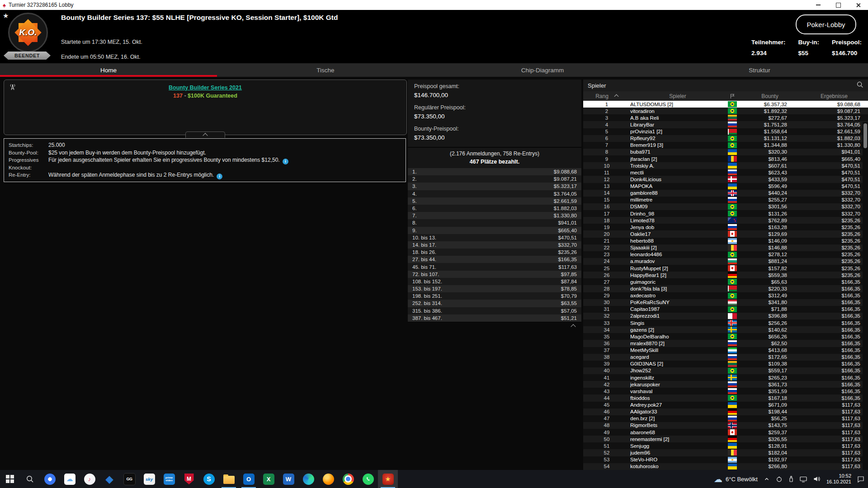 Image resolution: width=868 pixels, height=488 pixels. Describe the element at coordinates (368, 479) in the screenshot. I see `whatsapp-icon` at that location.